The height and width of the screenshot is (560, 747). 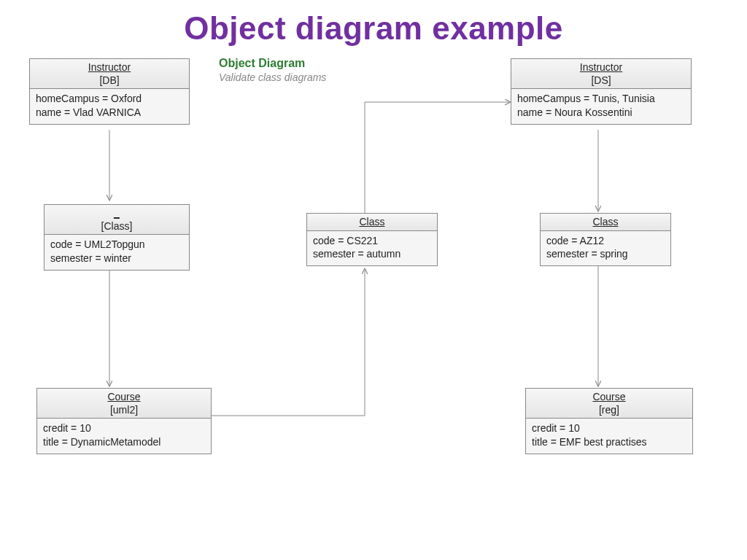 I want to click on obj-class-b: Class code = CS221 semester = autumn, so click(x=372, y=239).